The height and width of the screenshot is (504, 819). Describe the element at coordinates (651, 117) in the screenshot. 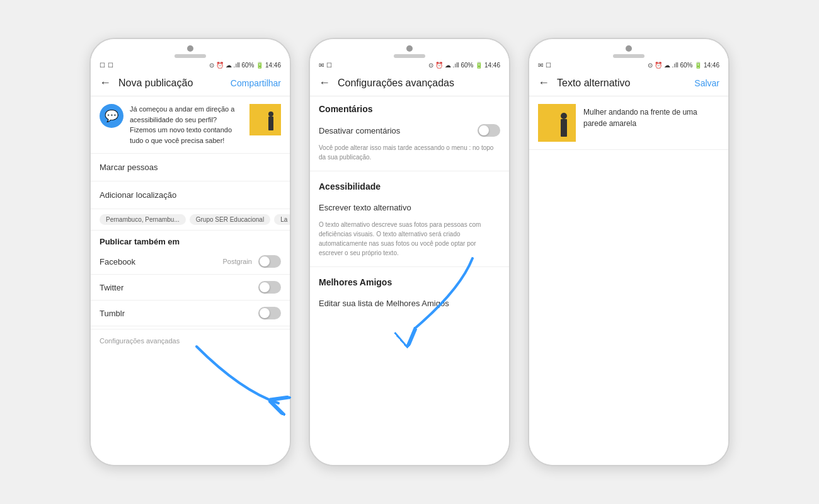

I see `alt-text-description: Mulher andando na frente de uma parede a…` at that location.